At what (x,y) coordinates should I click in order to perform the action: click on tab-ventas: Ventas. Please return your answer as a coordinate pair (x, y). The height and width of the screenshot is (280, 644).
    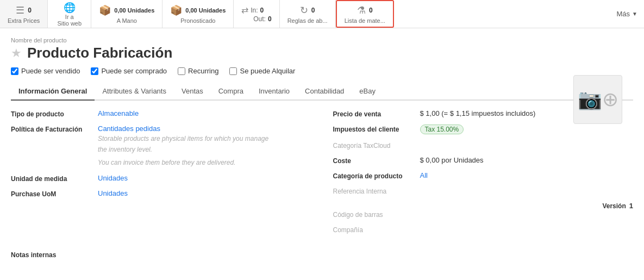
    Looking at the image, I should click on (192, 91).